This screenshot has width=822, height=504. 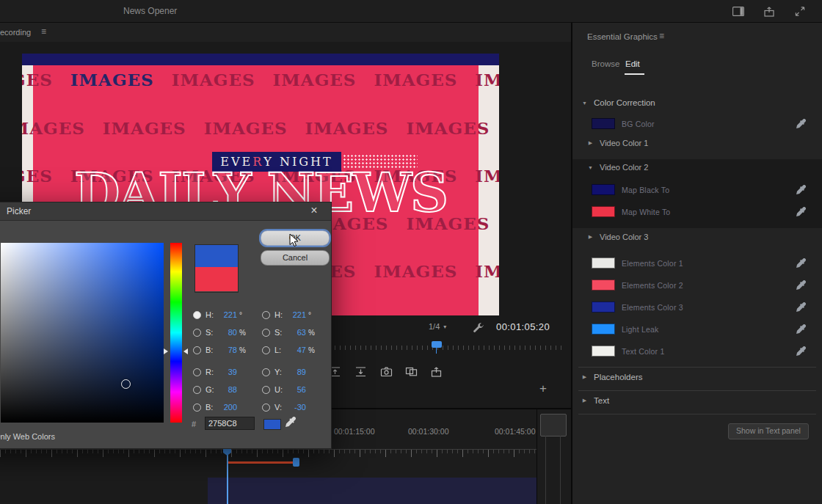 I want to click on row-bg-color: BG Color, so click(x=623, y=123).